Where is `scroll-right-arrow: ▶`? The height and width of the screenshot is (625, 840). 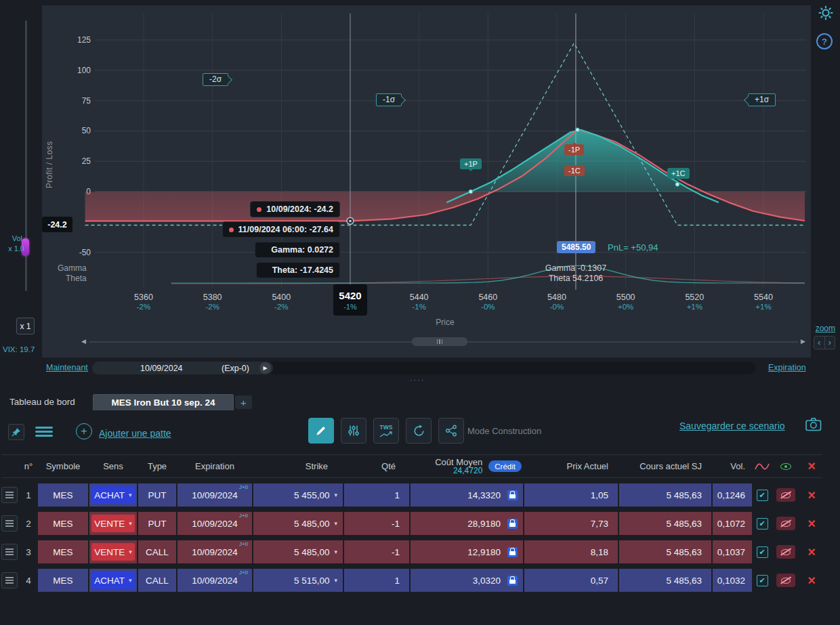 scroll-right-arrow: ▶ is located at coordinates (803, 341).